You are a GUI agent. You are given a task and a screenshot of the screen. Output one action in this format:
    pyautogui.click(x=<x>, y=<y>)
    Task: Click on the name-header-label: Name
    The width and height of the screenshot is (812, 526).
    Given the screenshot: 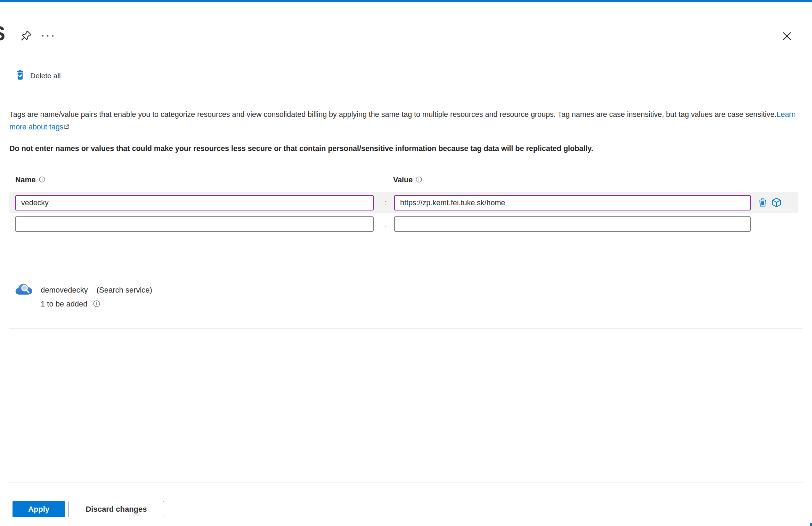 What is the action you would take?
    pyautogui.click(x=26, y=180)
    